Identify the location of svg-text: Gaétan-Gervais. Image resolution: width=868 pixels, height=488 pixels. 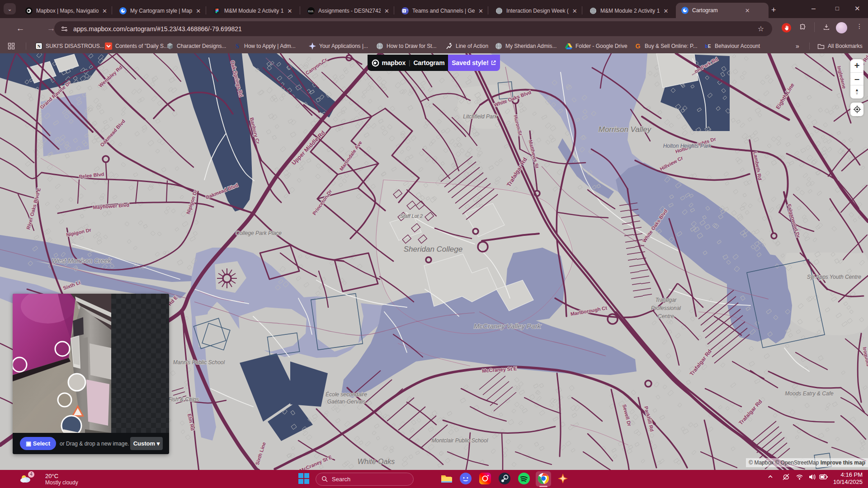
(346, 402).